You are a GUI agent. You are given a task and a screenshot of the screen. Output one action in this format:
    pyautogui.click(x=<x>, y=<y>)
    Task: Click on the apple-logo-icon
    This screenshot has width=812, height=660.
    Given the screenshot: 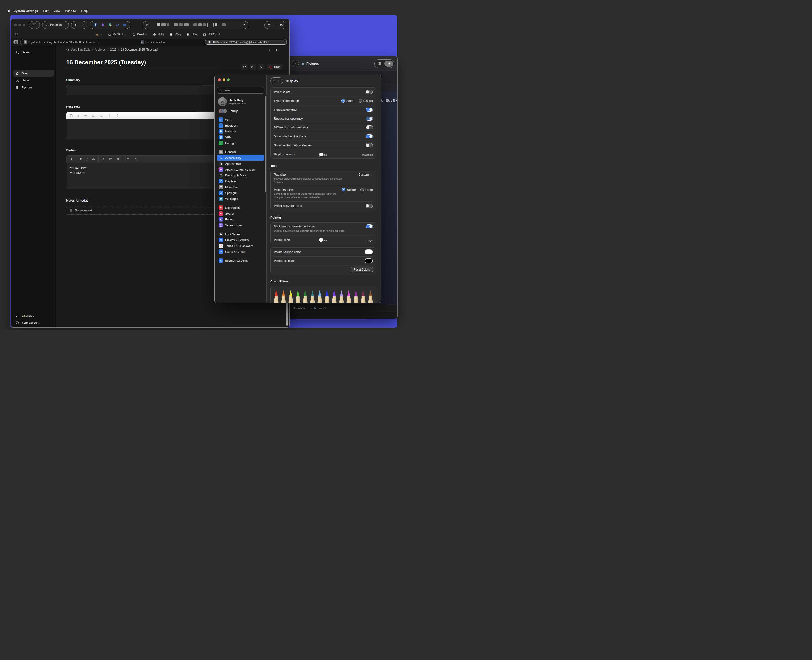 What is the action you would take?
    pyautogui.click(x=8, y=11)
    